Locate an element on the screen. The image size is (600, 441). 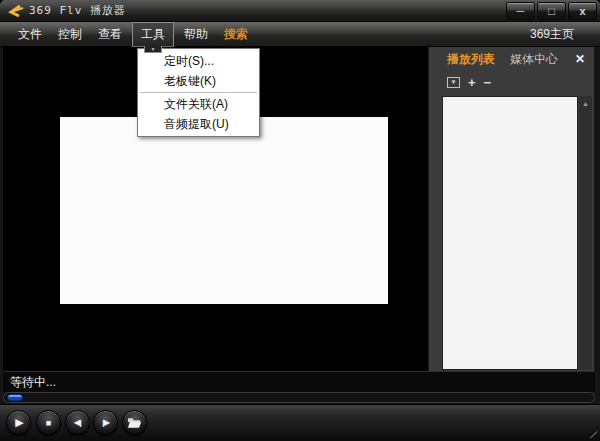
playlist-list is located at coordinates (510, 233).